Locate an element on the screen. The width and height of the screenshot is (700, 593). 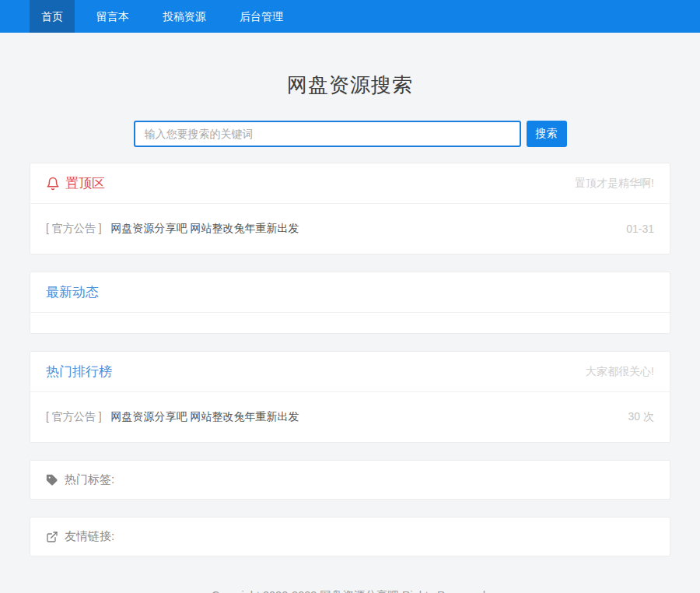
pinned-header: 置顶区 置顶才是精华啊! is located at coordinates (350, 184).